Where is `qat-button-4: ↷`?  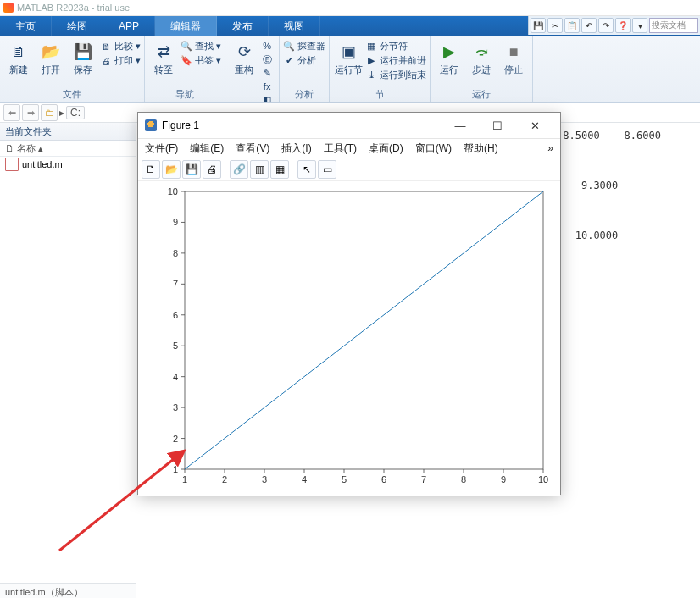
qat-button-4: ↷ is located at coordinates (606, 25).